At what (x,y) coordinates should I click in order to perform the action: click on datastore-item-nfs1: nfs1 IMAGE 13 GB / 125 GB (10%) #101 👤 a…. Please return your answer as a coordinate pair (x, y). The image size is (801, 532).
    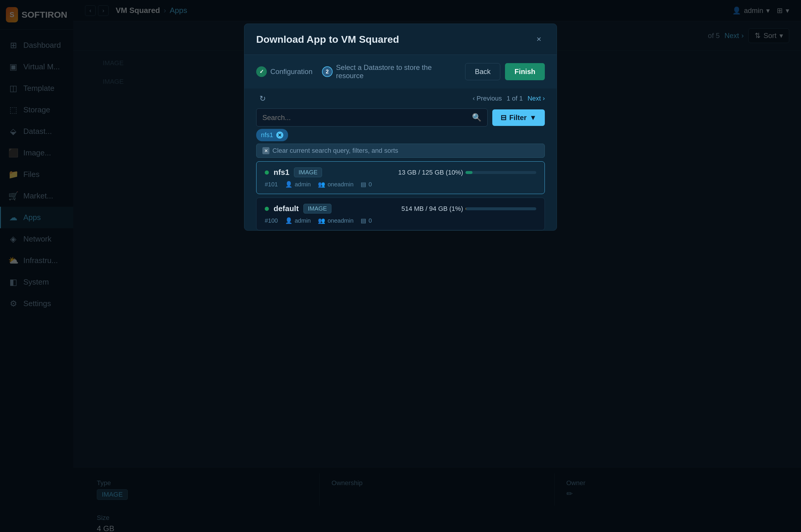
    Looking at the image, I should click on (401, 178).